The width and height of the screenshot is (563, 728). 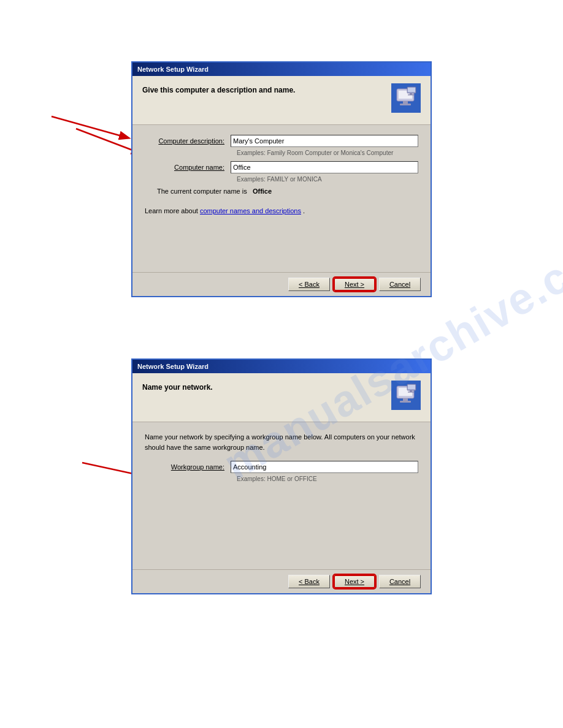 I want to click on computer-name-row: Computer name:, so click(x=282, y=167).